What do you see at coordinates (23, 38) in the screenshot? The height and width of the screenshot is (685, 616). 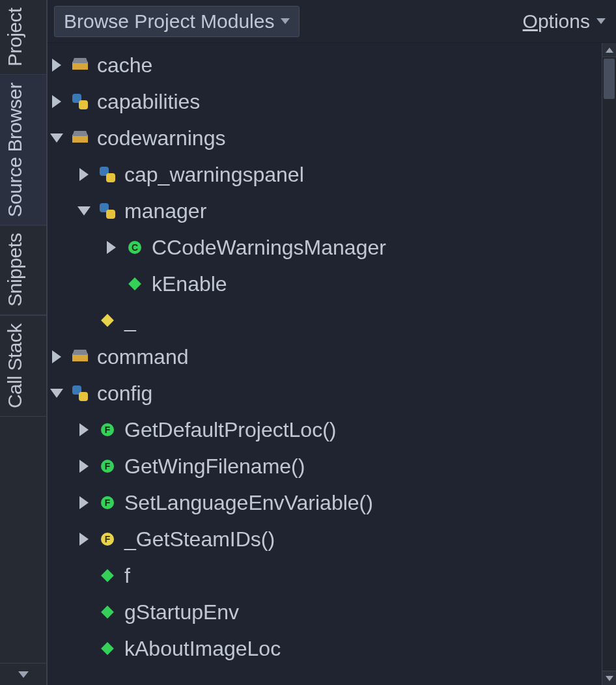 I see `tab-project: Project` at bounding box center [23, 38].